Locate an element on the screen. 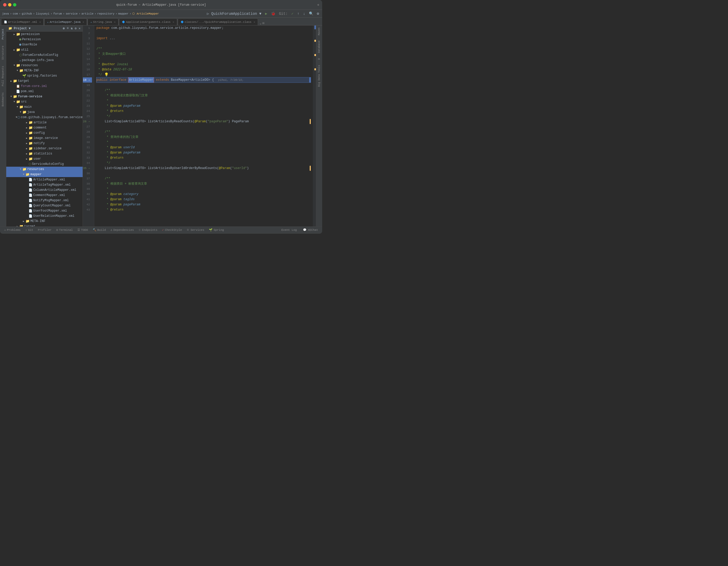 The height and width of the screenshot is (566, 728). tree-mapper-folder: ▼ 📁 mapper is located at coordinates (45, 175).